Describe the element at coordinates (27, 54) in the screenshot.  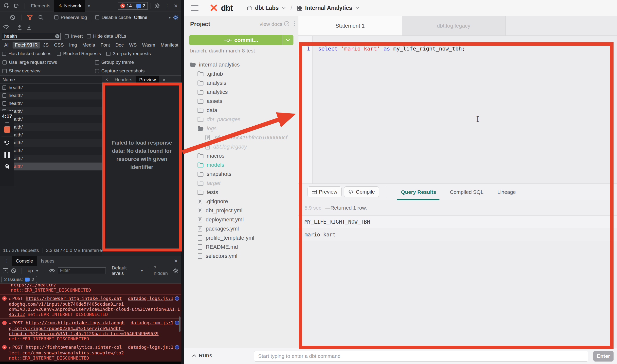
I see `filter-checkbox: Has blocked cookies` at that location.